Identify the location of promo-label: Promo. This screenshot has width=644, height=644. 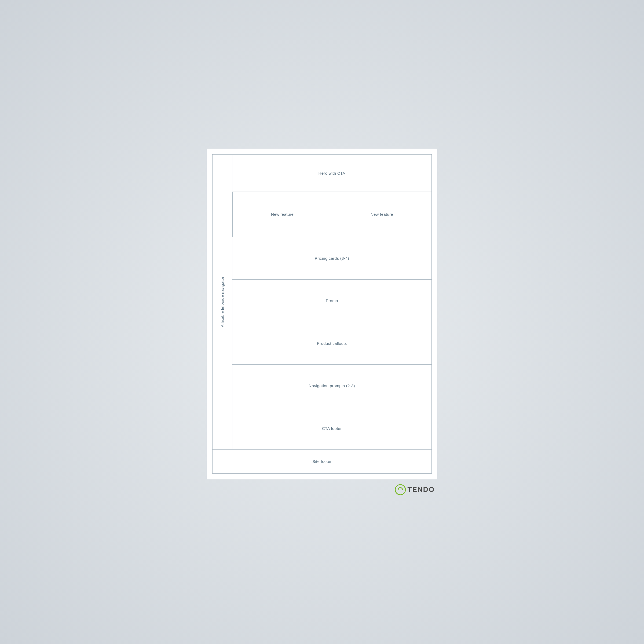
(332, 301).